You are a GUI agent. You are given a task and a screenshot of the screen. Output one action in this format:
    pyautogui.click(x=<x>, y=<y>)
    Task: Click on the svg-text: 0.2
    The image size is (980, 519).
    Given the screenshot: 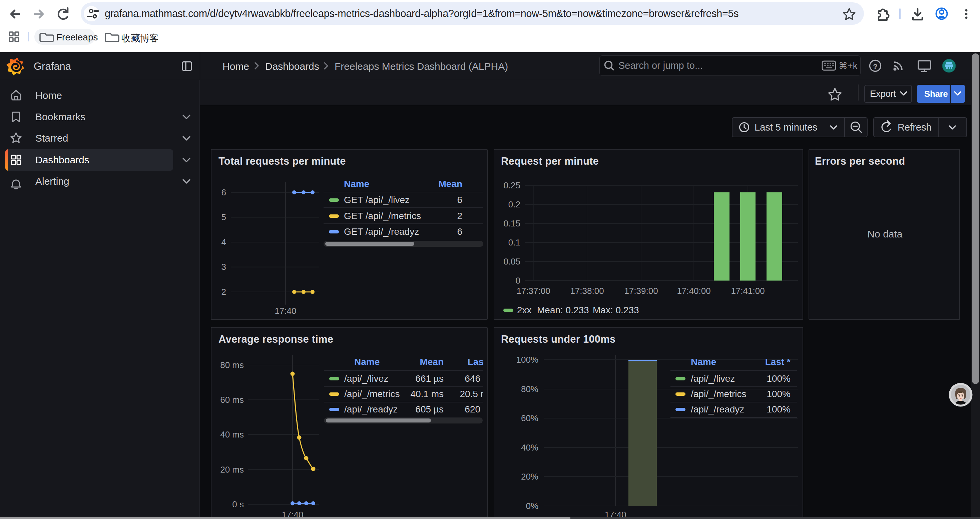 What is the action you would take?
    pyautogui.click(x=514, y=204)
    